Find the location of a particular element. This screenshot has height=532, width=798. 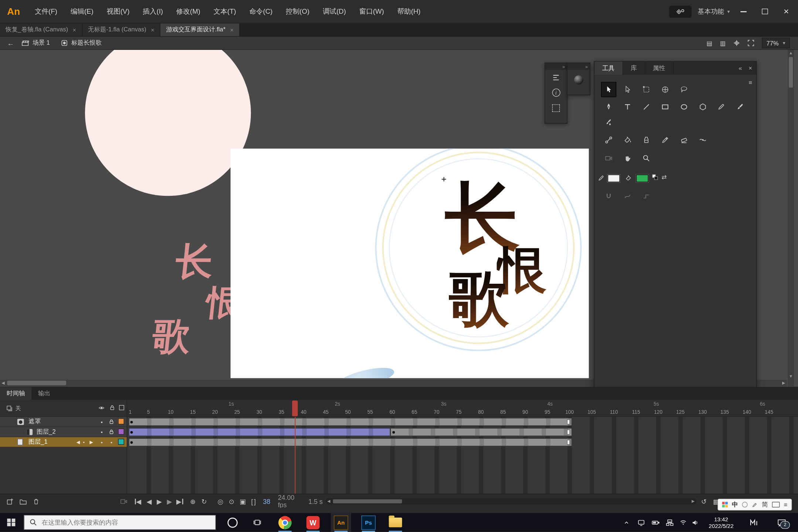

taskbar-explorer is located at coordinates (395, 522).